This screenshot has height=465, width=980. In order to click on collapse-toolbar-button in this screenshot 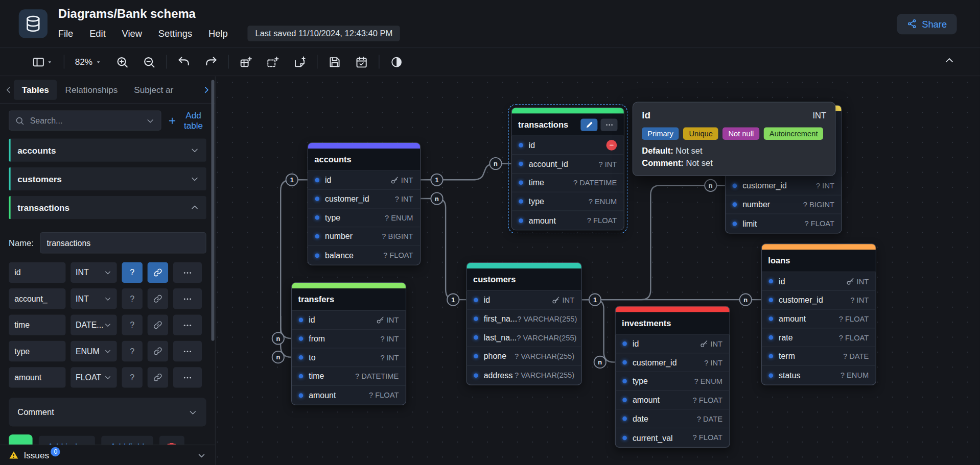, I will do `click(949, 62)`.